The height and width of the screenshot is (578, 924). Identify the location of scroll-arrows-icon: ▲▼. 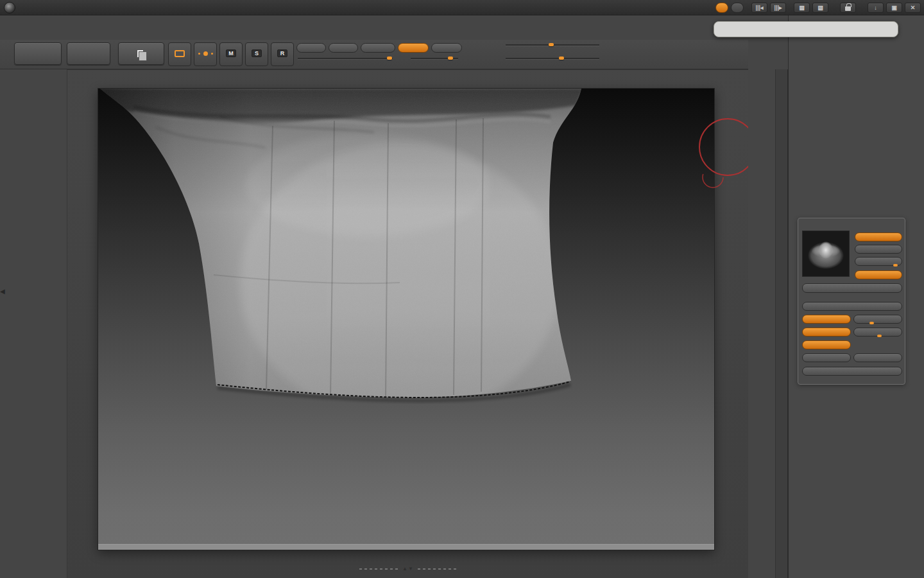
(408, 569).